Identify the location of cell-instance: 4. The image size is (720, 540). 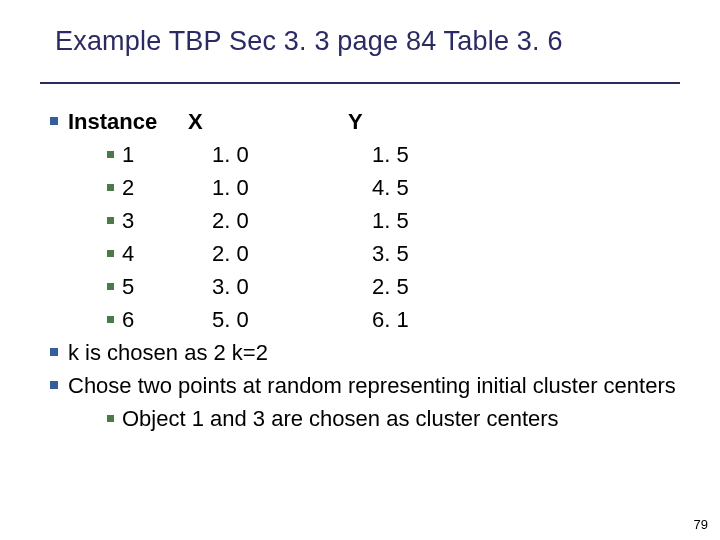
(167, 254).